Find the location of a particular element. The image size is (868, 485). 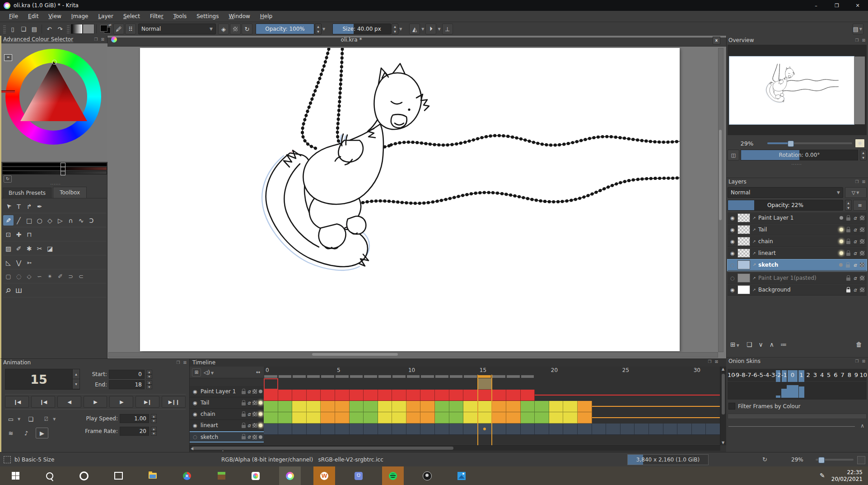

add-blank-frame-icon: ▭ is located at coordinates (11, 419).